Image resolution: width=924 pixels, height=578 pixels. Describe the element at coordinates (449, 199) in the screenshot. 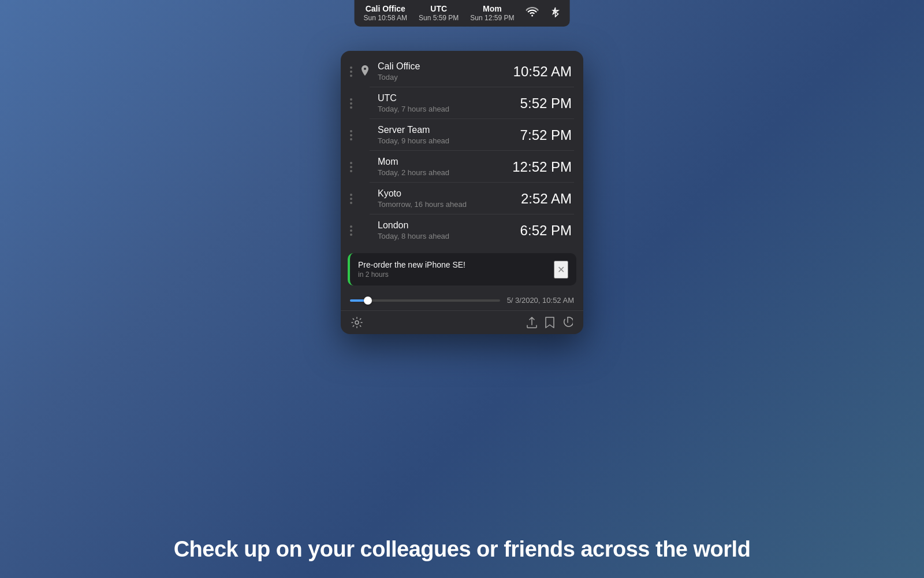

I see `tz-info-kyoto: Kyoto Tomorrow, 16 hours ahead` at that location.